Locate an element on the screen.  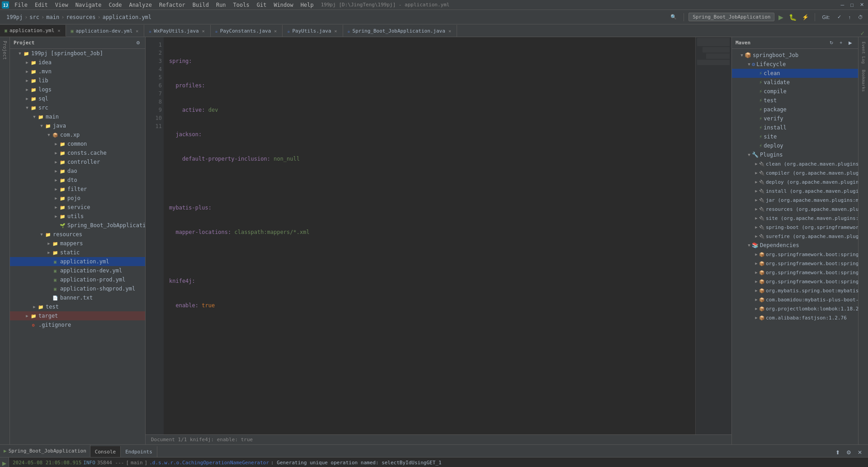
menu-analyze: Analyze is located at coordinates (140, 5).